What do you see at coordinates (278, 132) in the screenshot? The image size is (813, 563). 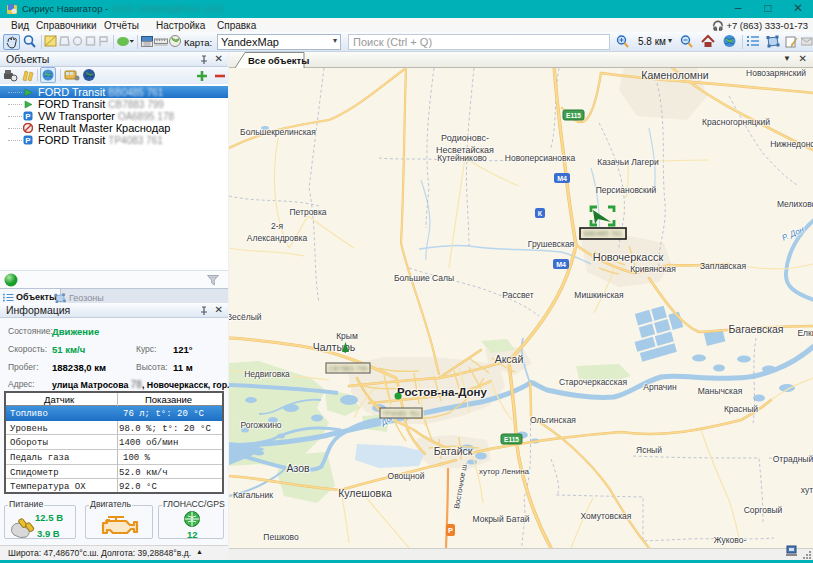 I see `svg-text: Большекрелинская` at bounding box center [278, 132].